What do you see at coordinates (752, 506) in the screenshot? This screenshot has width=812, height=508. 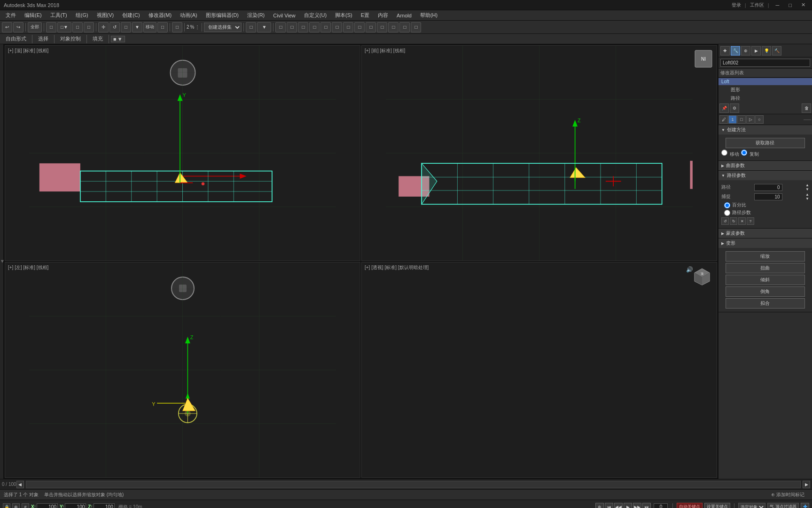 I see `select-dropdown: 选定对象` at bounding box center [752, 506].